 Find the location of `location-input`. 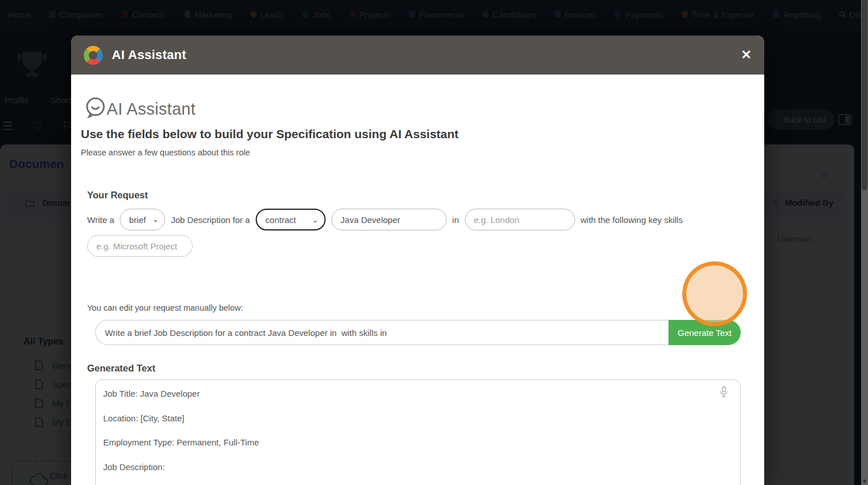

location-input is located at coordinates (520, 220).